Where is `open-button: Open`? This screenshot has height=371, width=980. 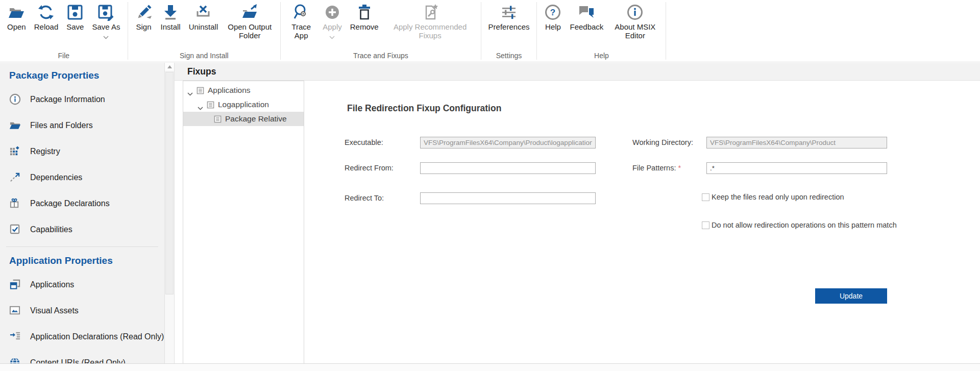 open-button: Open is located at coordinates (16, 15).